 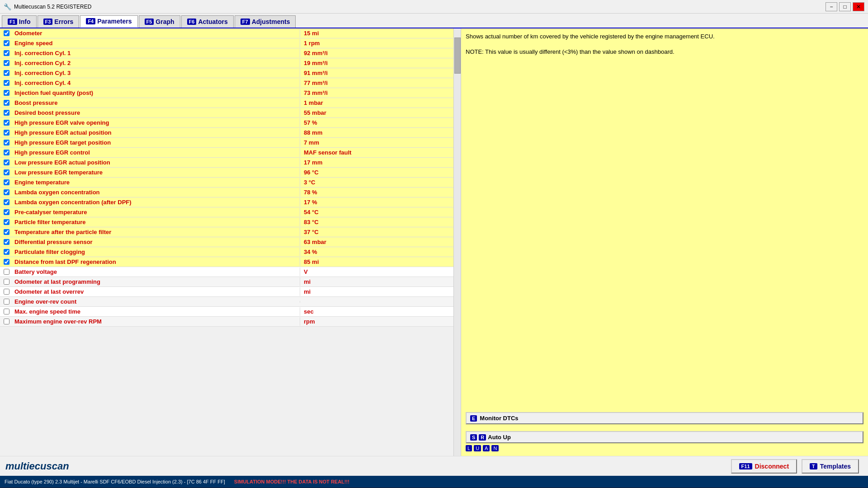 What do you see at coordinates (227, 33) in the screenshot?
I see `table-row: Odometer15 mi` at bounding box center [227, 33].